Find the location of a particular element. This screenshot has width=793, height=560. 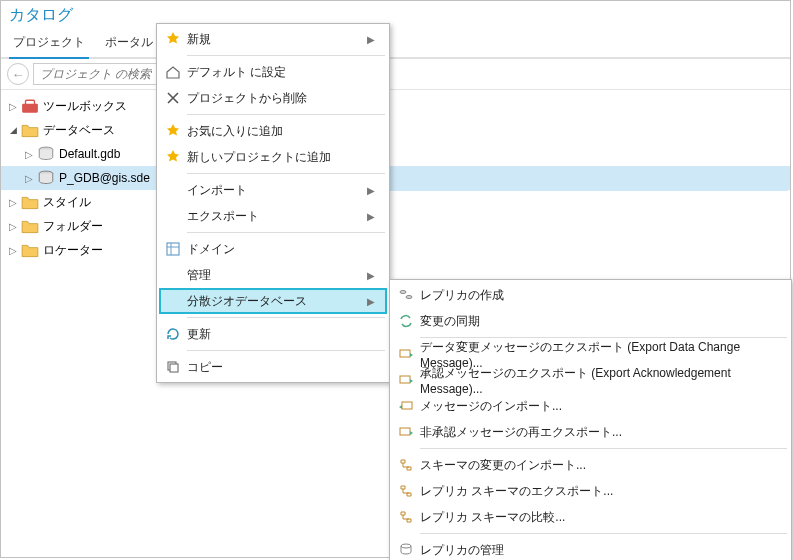

submenu-import-message: メッセージのインポート... is located at coordinates (590, 406).